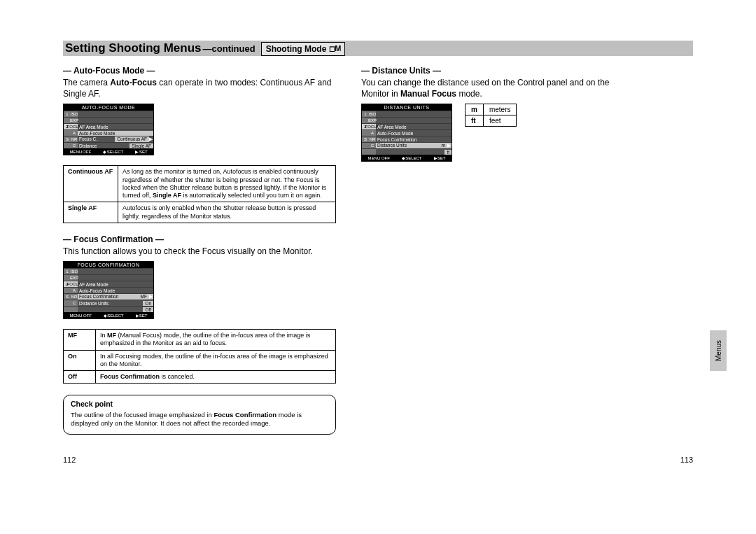 Image resolution: width=756 pixels, height=534 pixels. Describe the element at coordinates (200, 420) in the screenshot. I see `checkpoint-text: The outline of the focused image emphasi…` at that location.